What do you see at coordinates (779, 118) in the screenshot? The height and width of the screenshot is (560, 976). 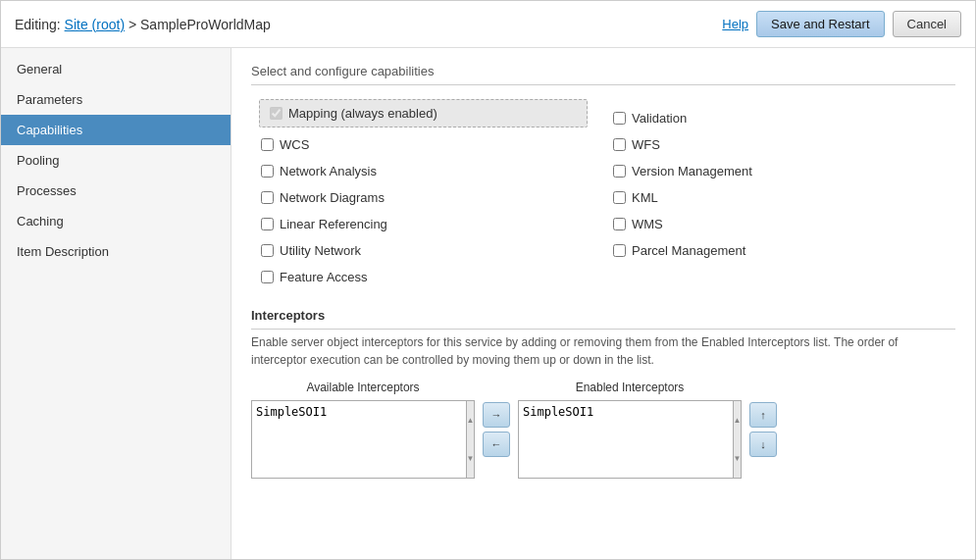 I see `capability-validation: Validation` at bounding box center [779, 118].